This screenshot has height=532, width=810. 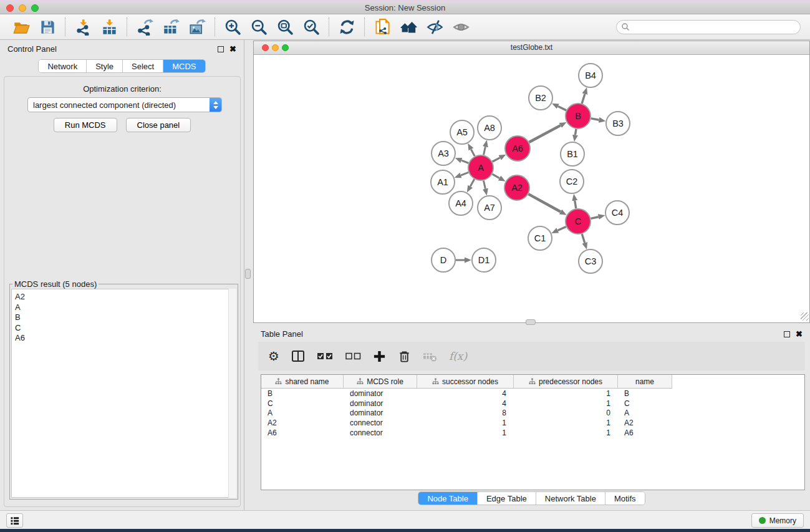 What do you see at coordinates (408, 27) in the screenshot?
I see `home-networks-icon` at bounding box center [408, 27].